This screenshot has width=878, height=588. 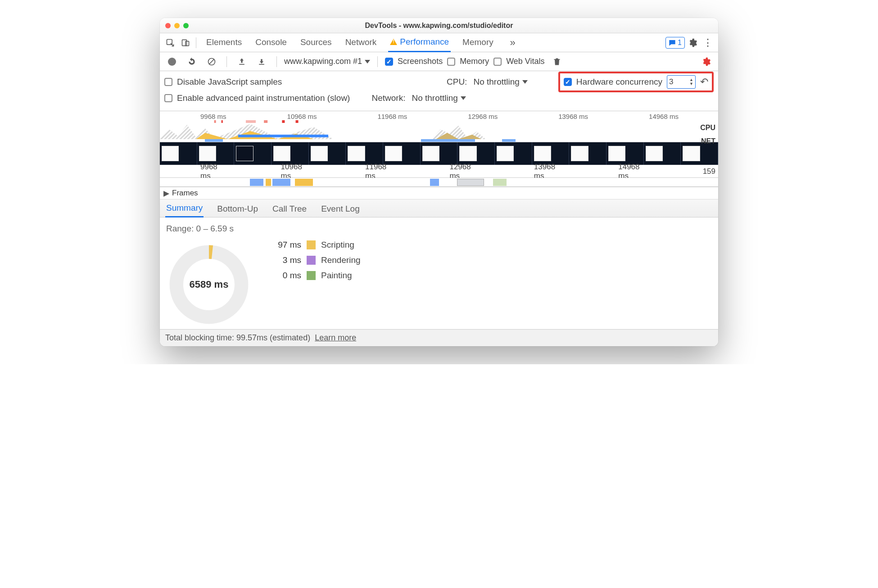 What do you see at coordinates (496, 82) in the screenshot?
I see `cpu-throttle-value: No throttling` at bounding box center [496, 82].